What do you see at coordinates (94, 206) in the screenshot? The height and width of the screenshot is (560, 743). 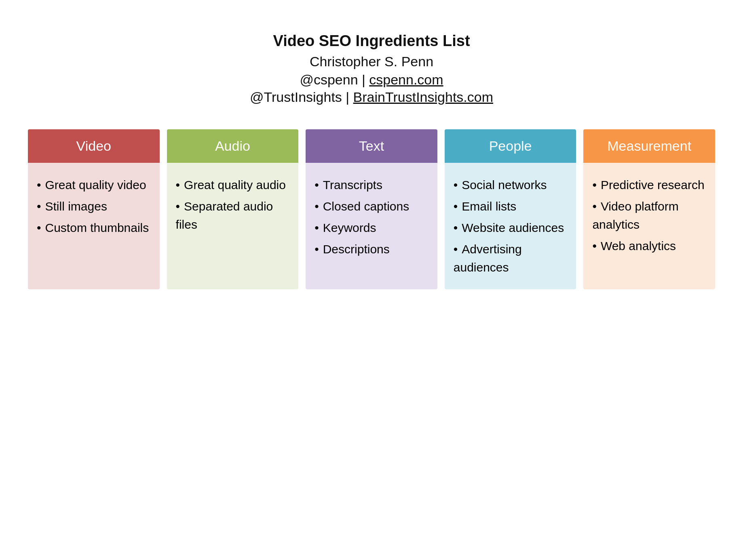 I see `video-list: Great quality video Still images Custom …` at bounding box center [94, 206].